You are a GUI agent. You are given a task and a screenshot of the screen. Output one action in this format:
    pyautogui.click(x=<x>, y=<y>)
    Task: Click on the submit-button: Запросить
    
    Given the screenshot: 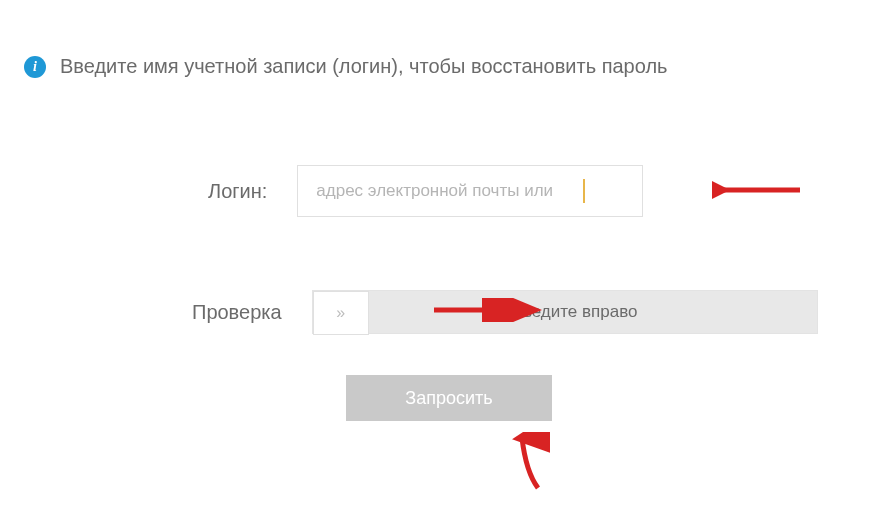 What is the action you would take?
    pyautogui.click(x=449, y=398)
    